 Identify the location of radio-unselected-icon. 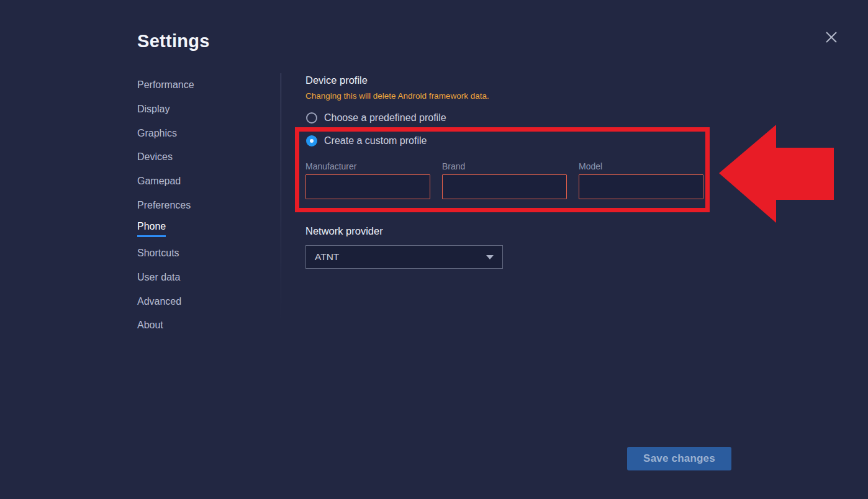
(312, 118).